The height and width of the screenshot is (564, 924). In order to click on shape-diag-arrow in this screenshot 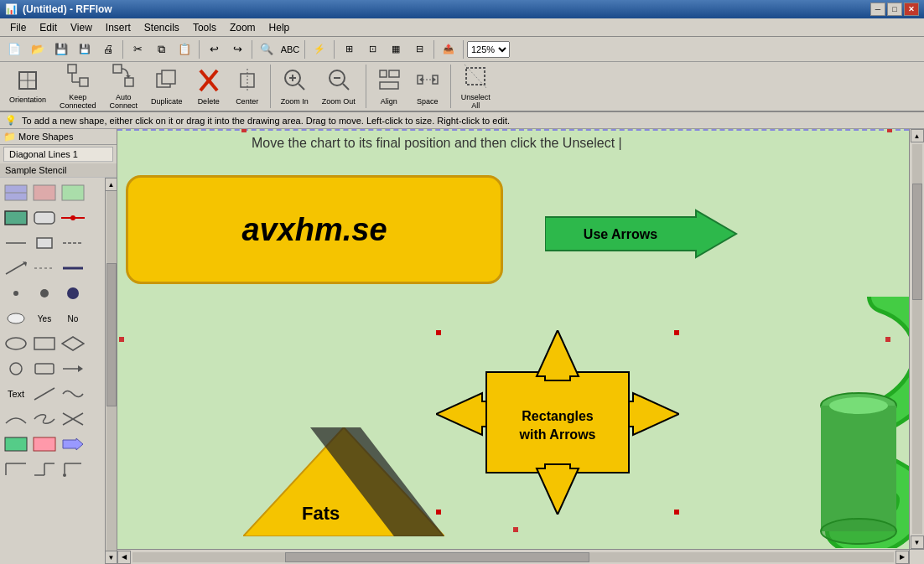, I will do `click(16, 268)`.